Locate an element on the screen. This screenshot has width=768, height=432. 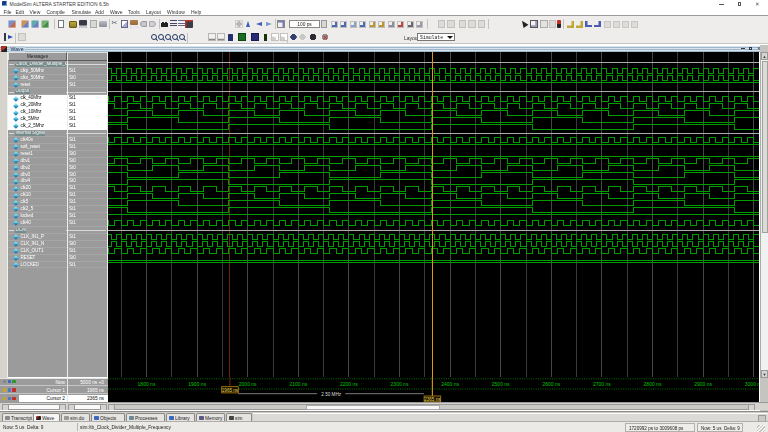
svg-text: 2500 ns is located at coordinates (501, 384).